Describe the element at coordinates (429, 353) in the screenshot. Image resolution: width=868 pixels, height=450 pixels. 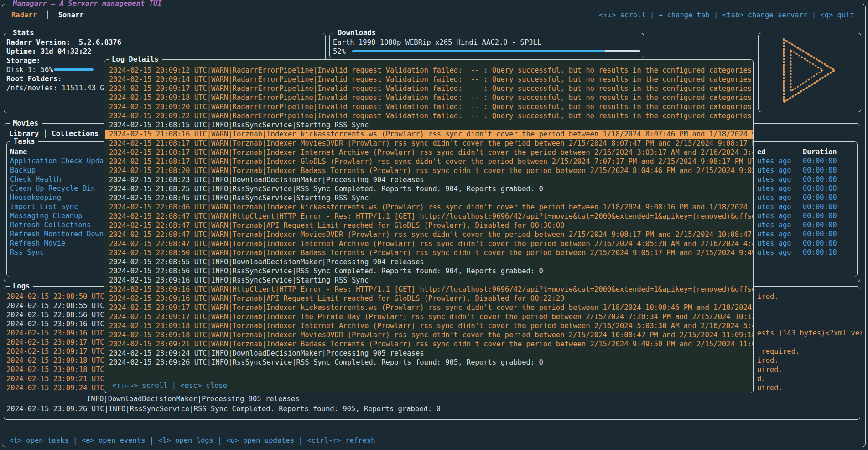
I see `log-details-row: 2024-02-15 23:09:24 UTC|INFO|DownloadDec…` at that location.